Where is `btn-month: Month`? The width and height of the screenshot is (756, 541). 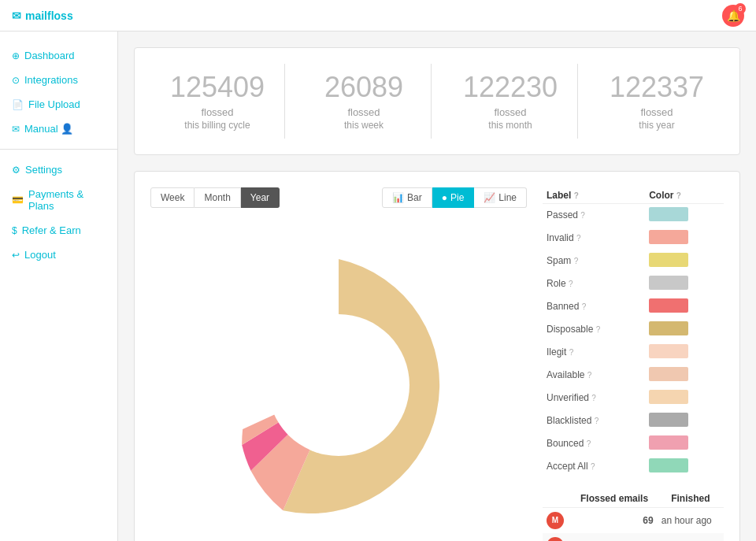 btn-month: Month is located at coordinates (217, 198).